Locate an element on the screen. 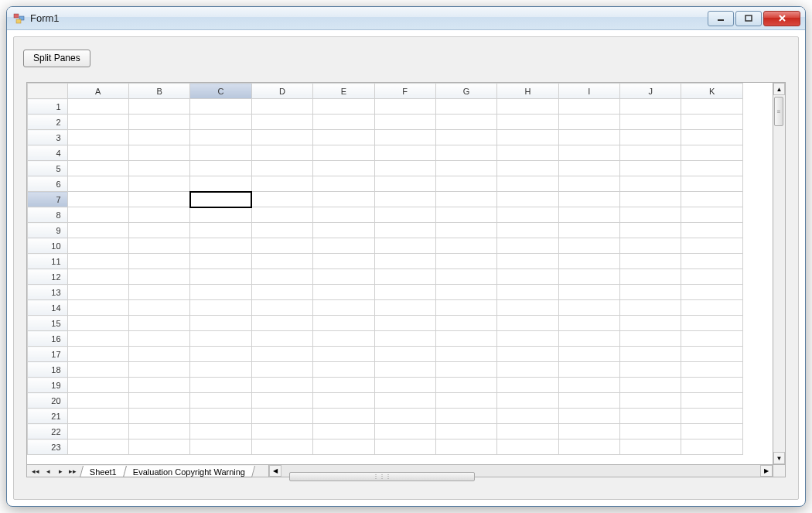 The height and width of the screenshot is (513, 812). row-header: 1 is located at coordinates (48, 107).